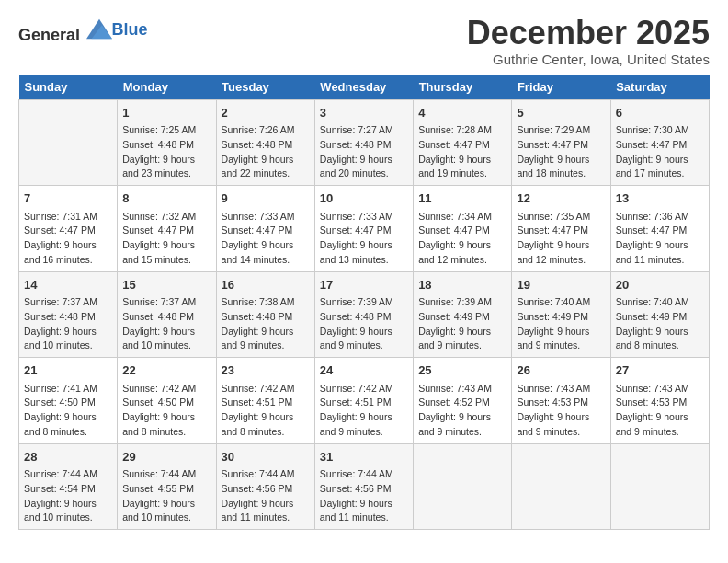 The image size is (728, 563). Describe the element at coordinates (266, 475) in the screenshot. I see `day-info-line: Sunrise: 7:44 AM` at that location.